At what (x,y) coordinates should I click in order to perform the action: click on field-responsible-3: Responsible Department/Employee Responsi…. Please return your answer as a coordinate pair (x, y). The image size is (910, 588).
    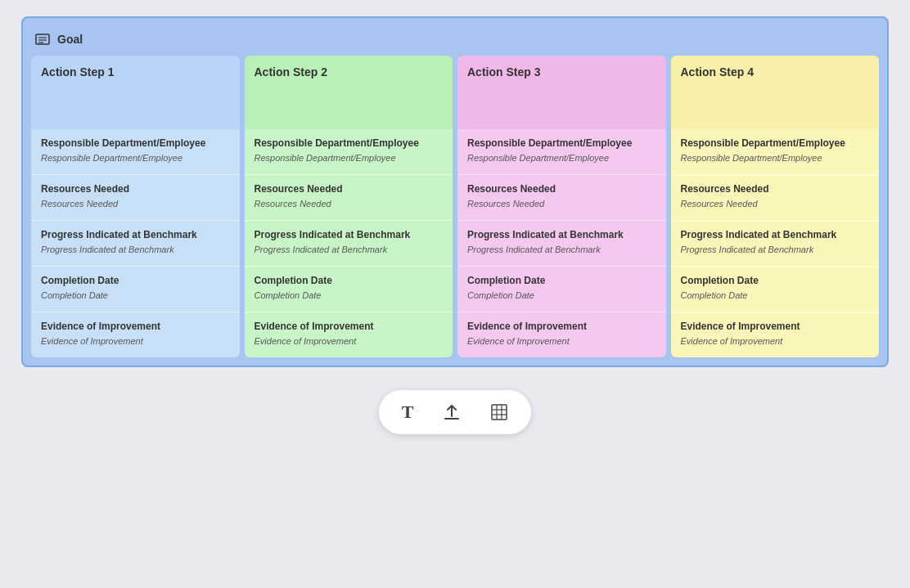
    Looking at the image, I should click on (561, 152).